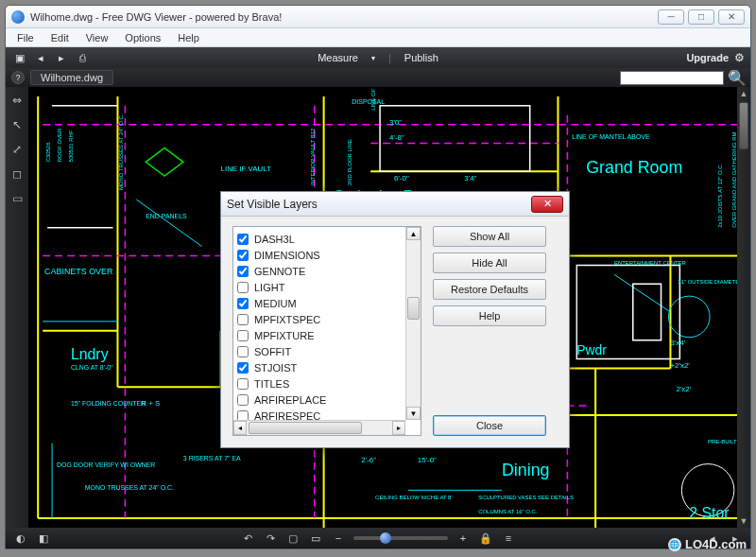 Image resolution: width=756 pixels, height=557 pixels. I want to click on dialog-close-x-button: ✕, so click(547, 204).